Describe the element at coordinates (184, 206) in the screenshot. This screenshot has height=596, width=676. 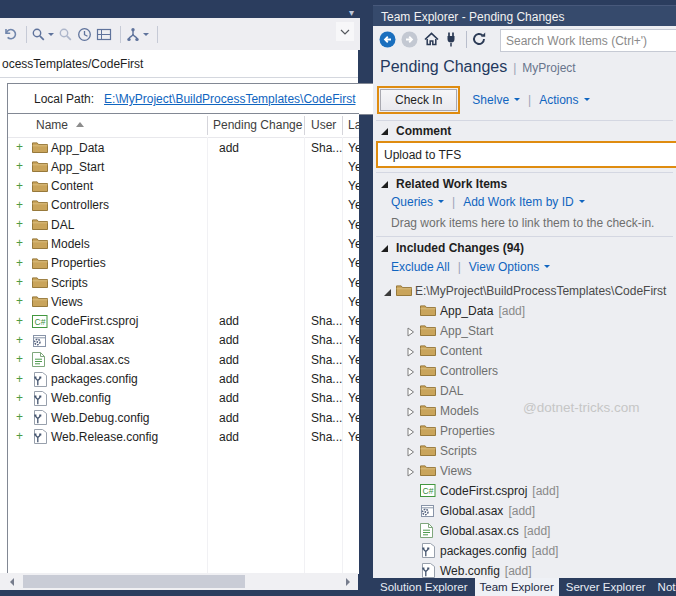
I see `table-row: +ControllersYes` at that location.